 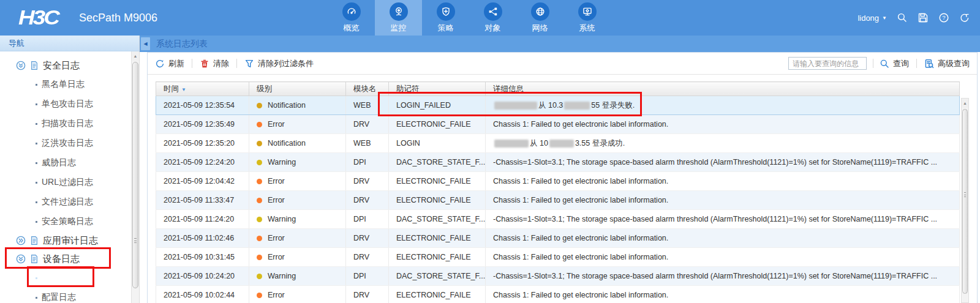 What do you see at coordinates (260, 295) in the screenshot?
I see `level-dot-icon` at bounding box center [260, 295].